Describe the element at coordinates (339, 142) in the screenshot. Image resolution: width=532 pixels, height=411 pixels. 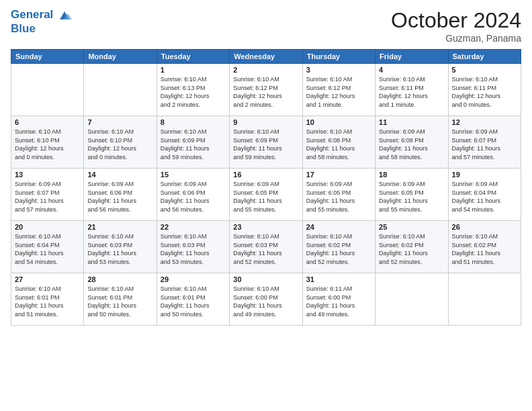
I see `calendar-cell: 10Sunrise: 6:10 AMSunset: 6:08 PMDayligh…` at that location.